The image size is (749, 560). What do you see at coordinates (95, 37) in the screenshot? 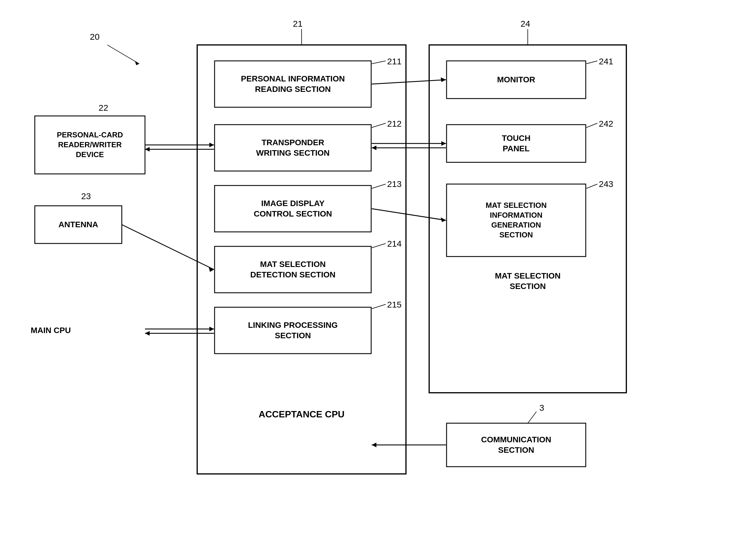
I see `ref-20: 20` at bounding box center [95, 37].